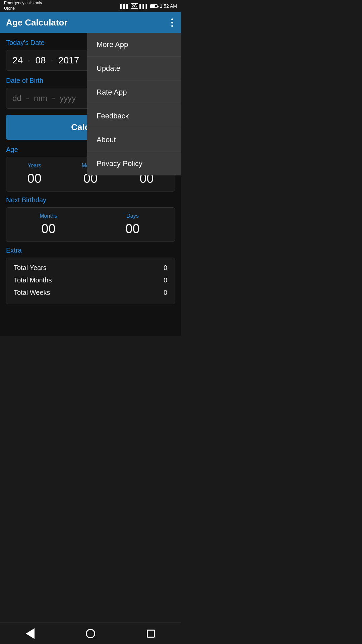  I want to click on extra-years-label: Total Years, so click(30, 268).